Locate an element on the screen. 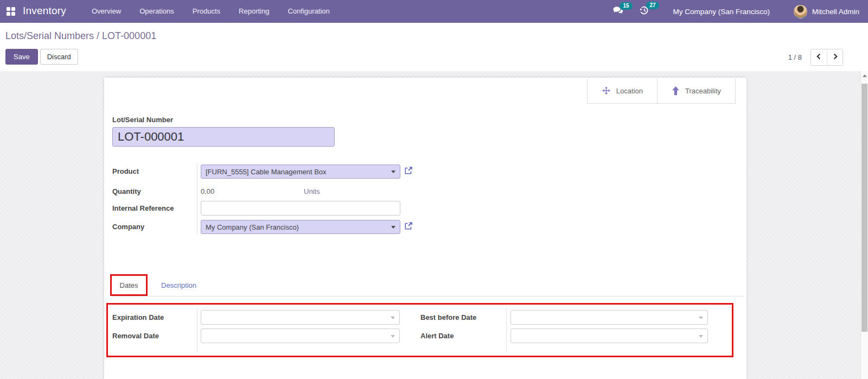  vertical-scrollbar is located at coordinates (864, 225).